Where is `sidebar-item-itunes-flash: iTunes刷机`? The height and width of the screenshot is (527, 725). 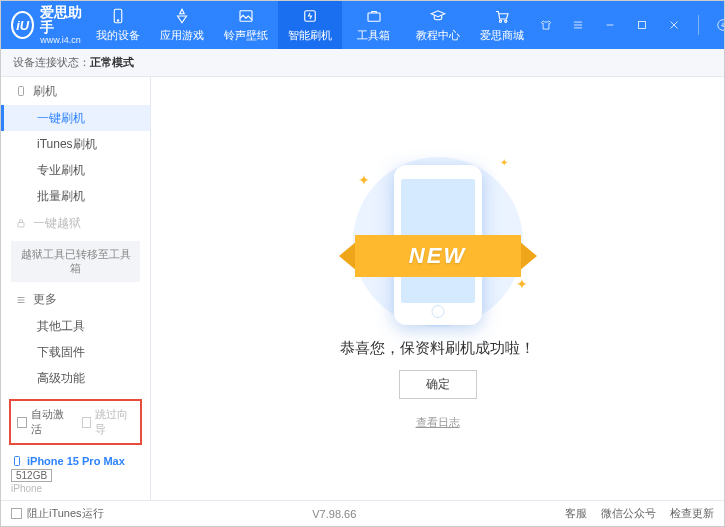
sidebar-item-itunes-flash: iTunes刷机 is located at coordinates (76, 144).